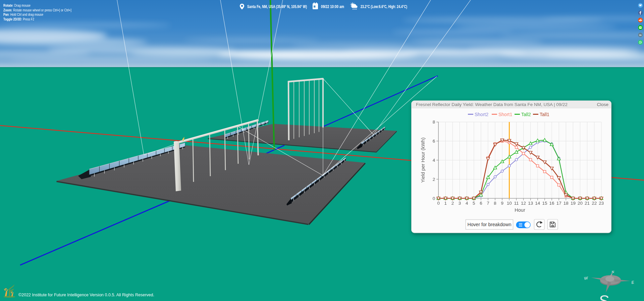 This screenshot has width=644, height=301. What do you see at coordinates (474, 203) in the screenshot?
I see `svg-text: 5` at bounding box center [474, 203].